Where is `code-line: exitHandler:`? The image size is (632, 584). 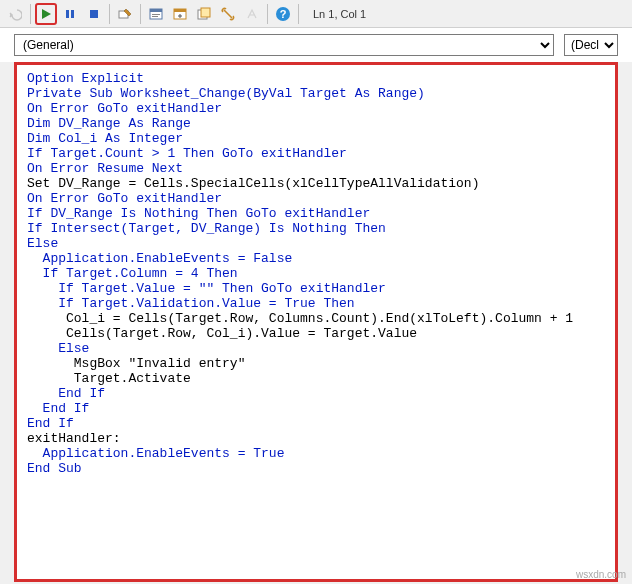
code-line: exitHandler: is located at coordinates (316, 438).